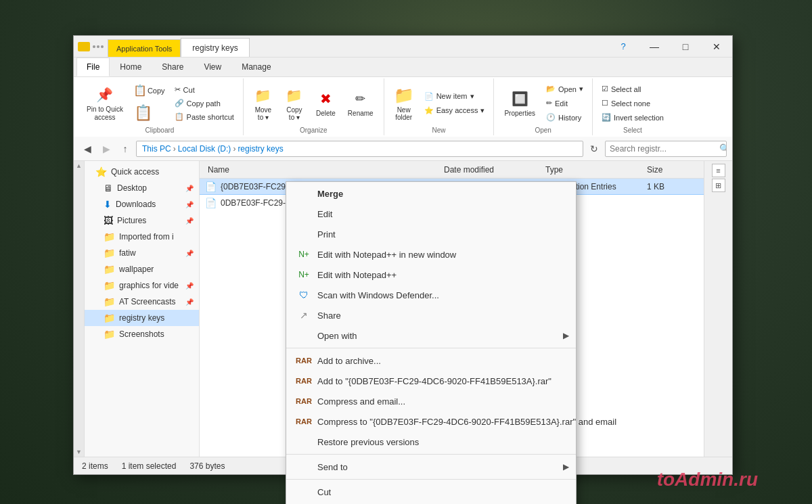  I want to click on ribbon-tab-manage: Manage, so click(256, 67).